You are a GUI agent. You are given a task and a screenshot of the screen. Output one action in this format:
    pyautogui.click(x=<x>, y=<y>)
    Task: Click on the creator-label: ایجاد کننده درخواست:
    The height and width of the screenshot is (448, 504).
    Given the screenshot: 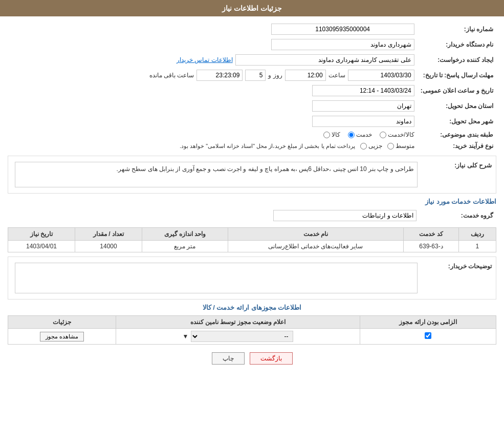 What is the action you would take?
    pyautogui.click(x=457, y=60)
    